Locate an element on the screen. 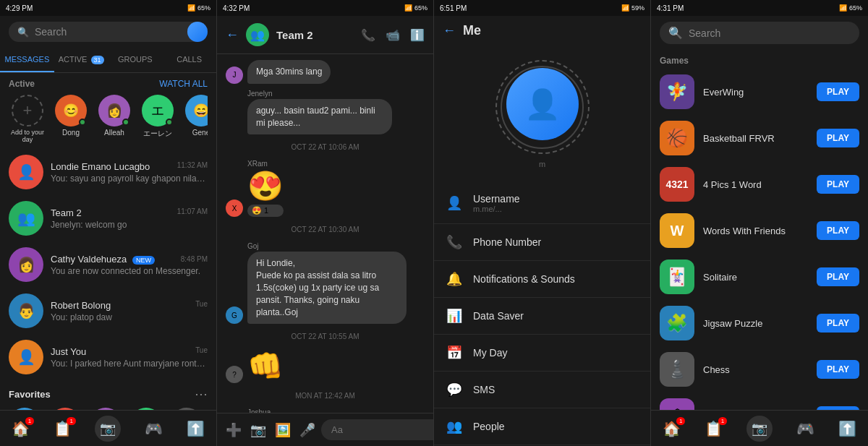 Image resolution: width=868 pixels, height=446 pixels. 4pics-name: 4 Pics 1 Word is located at coordinates (755, 185).